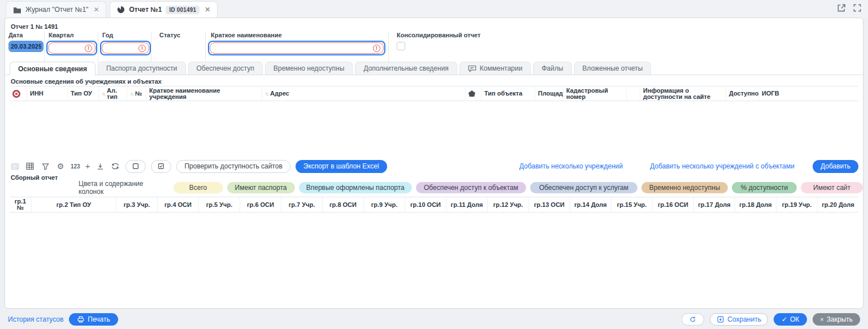 This screenshot has width=868, height=329. I want to click on summary-column-header-17: гр.17 Доля, so click(714, 205).